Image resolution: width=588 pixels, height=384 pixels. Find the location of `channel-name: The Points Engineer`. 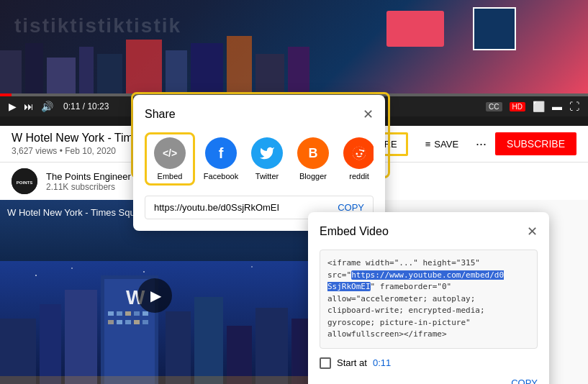

channel-name: The Points Engineer is located at coordinates (89, 177).